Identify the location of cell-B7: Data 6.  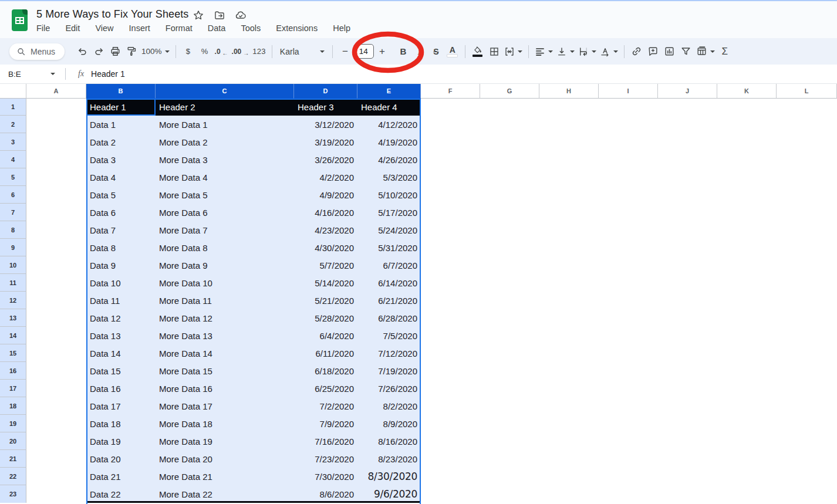
(121, 212).